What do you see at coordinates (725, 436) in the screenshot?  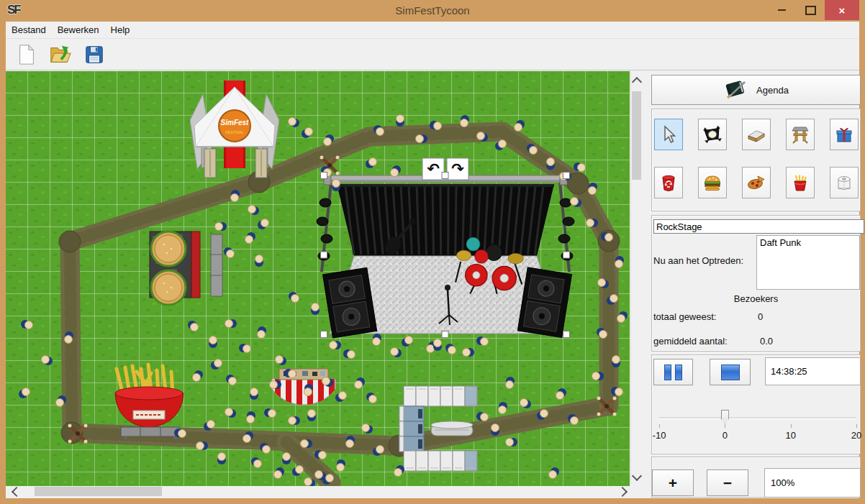 I see `slider-label-0: 0` at bounding box center [725, 436].